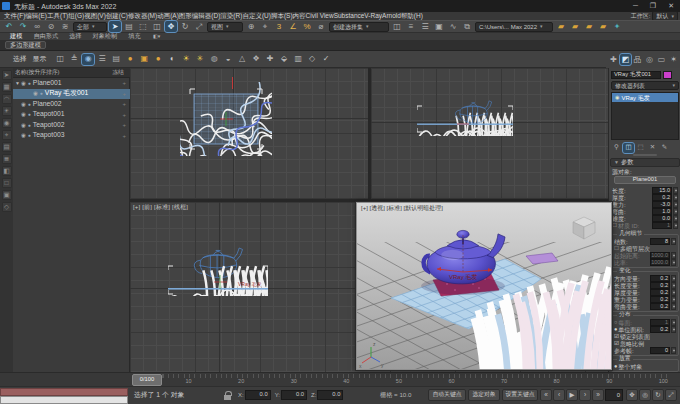 The height and width of the screenshot is (404, 680). I want to click on source-object-button: Plane001, so click(645, 180).